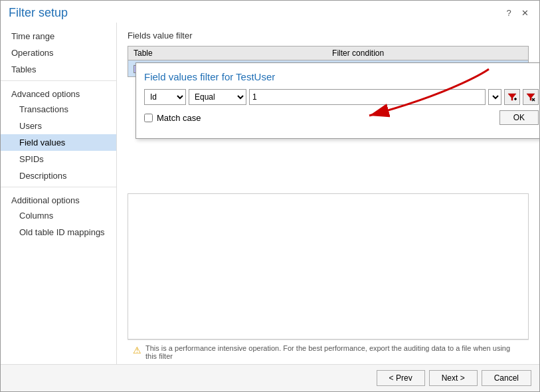  What do you see at coordinates (179, 118) in the screenshot?
I see `match-case-label: Match case` at bounding box center [179, 118].